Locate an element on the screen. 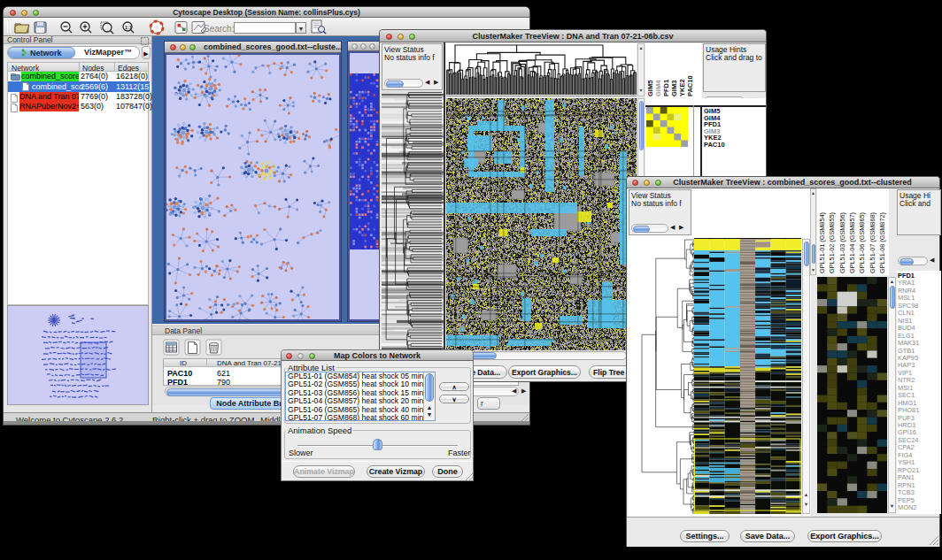  svg-text: GPL51-07 (GSM868) is located at coordinates (873, 242).